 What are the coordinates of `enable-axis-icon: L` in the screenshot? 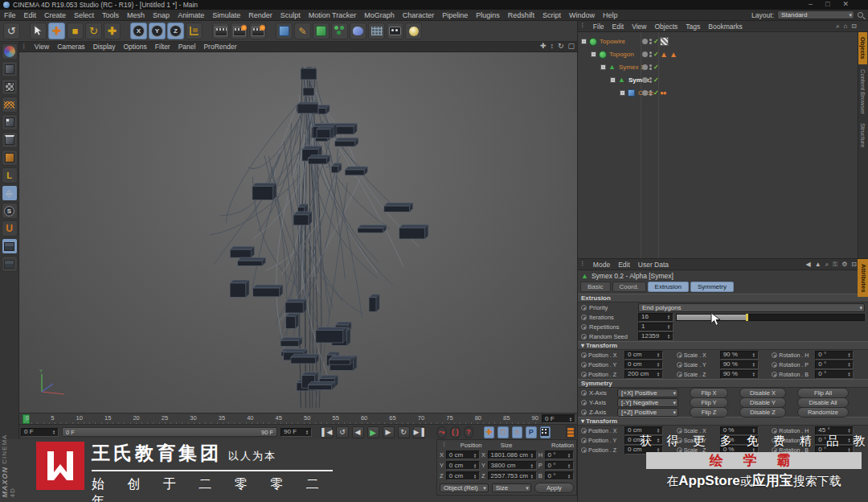 It's located at (10, 175).